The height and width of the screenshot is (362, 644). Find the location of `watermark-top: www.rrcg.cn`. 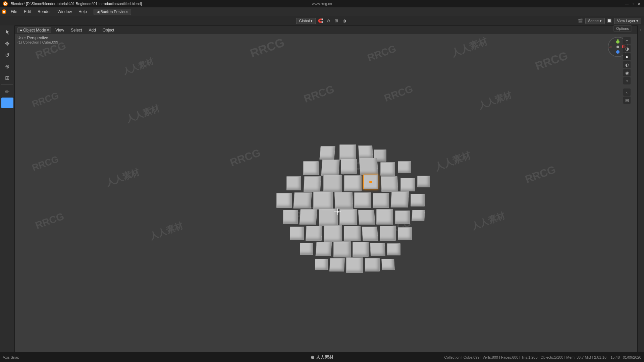

watermark-top: www.rrcg.cn is located at coordinates (322, 4).